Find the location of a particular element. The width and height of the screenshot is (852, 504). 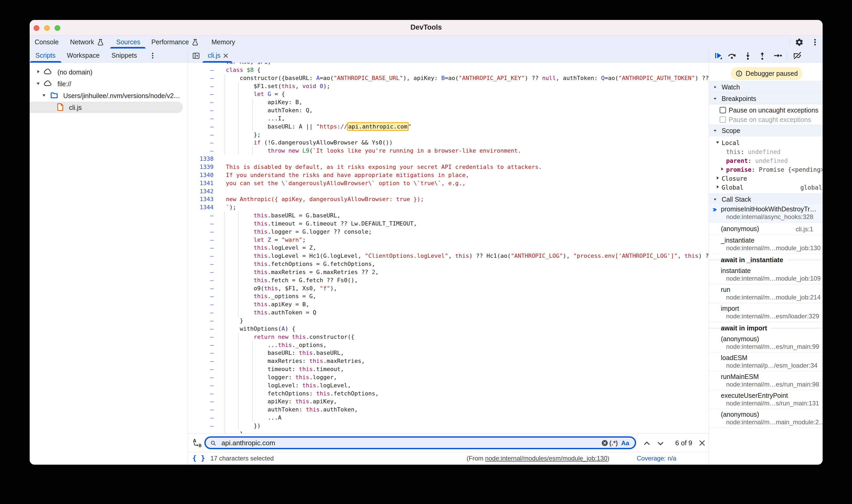

code-line: –var Xs0, $F1; is located at coordinates (448, 65).